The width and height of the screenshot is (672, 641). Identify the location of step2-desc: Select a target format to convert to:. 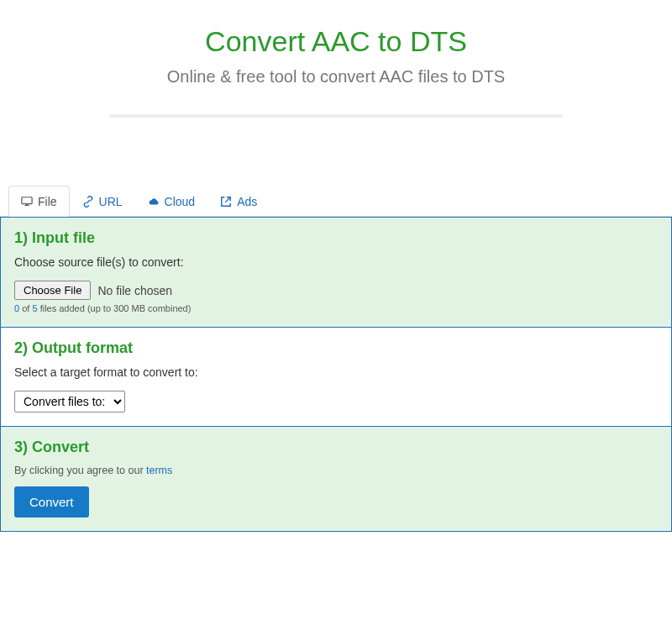
(336, 372).